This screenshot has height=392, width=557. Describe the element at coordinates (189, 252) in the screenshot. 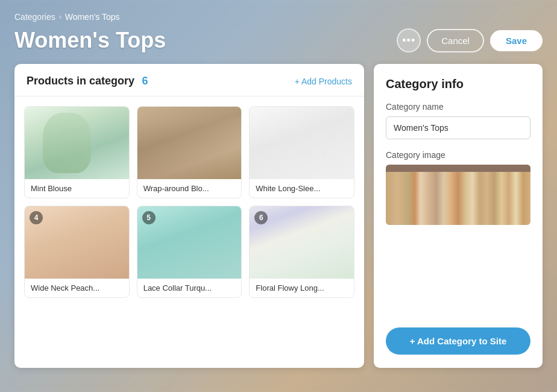

I see `product-card-5: 5 Lace Collar Turqu...` at that location.